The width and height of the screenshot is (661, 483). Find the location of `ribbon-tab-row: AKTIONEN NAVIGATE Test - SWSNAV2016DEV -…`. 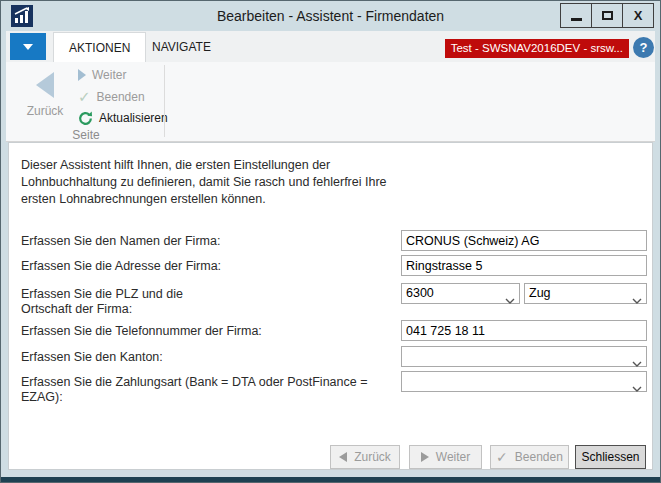

ribbon-tab-row: AKTIONEN NAVIGATE Test - SWSNAV2016DEV -… is located at coordinates (330, 46).